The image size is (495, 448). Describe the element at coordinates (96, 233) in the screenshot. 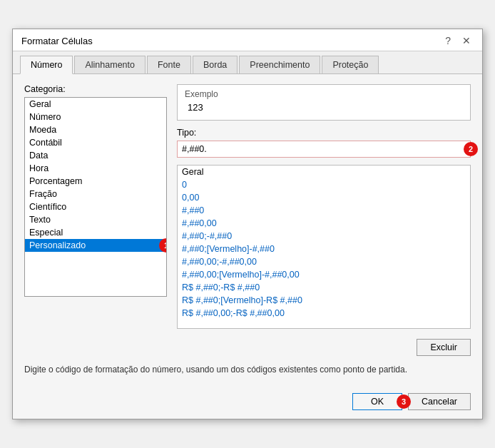

I see `list-item: Especial` at that location.